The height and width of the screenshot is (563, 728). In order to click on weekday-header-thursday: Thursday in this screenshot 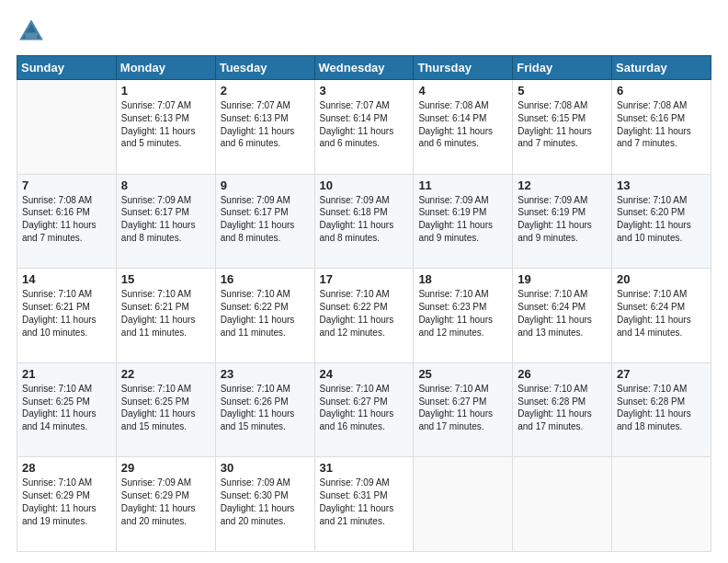, I will do `click(463, 68)`.